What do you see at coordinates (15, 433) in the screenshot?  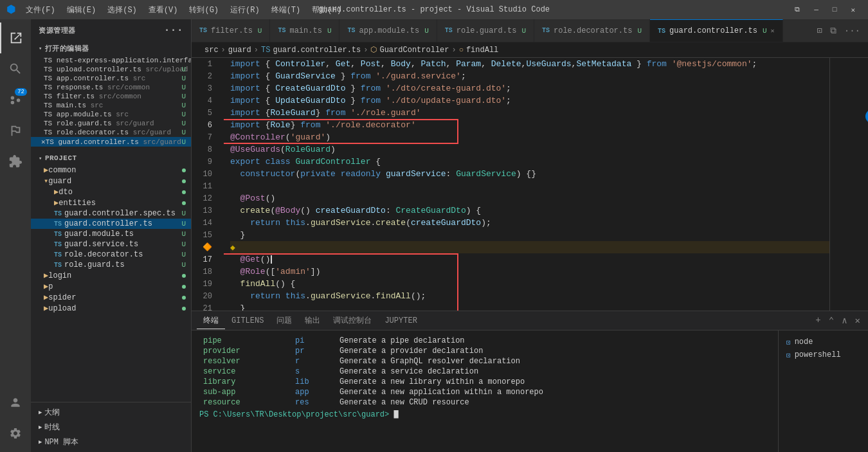 I see `activity-settings` at bounding box center [15, 433].